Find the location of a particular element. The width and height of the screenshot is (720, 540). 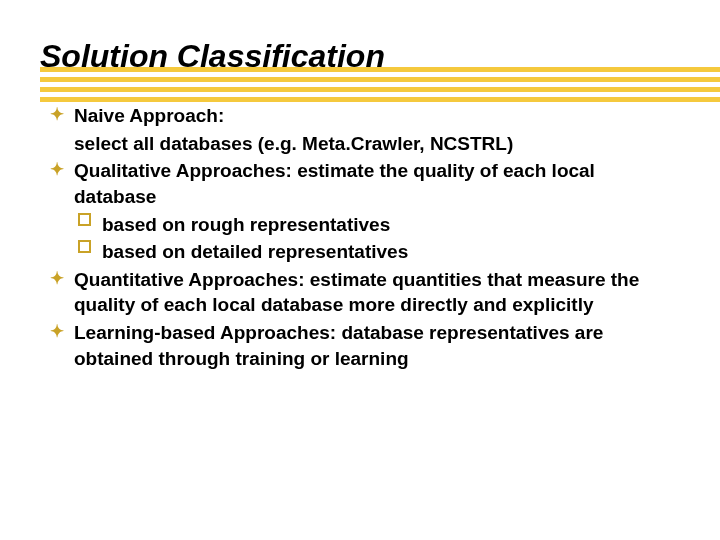

bullet-quantitative: ✦ Quantitative Approaches: estimate quan… is located at coordinates (360, 292).